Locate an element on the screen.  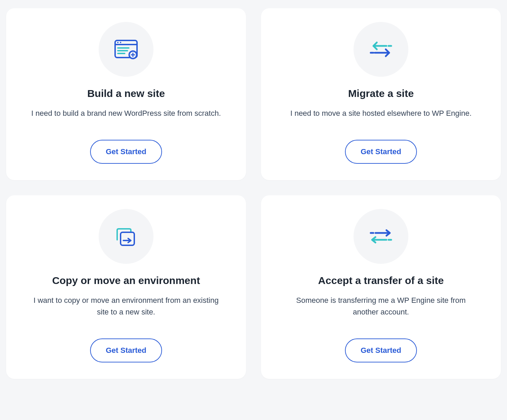
accept-transfer-icon is located at coordinates (381, 236).